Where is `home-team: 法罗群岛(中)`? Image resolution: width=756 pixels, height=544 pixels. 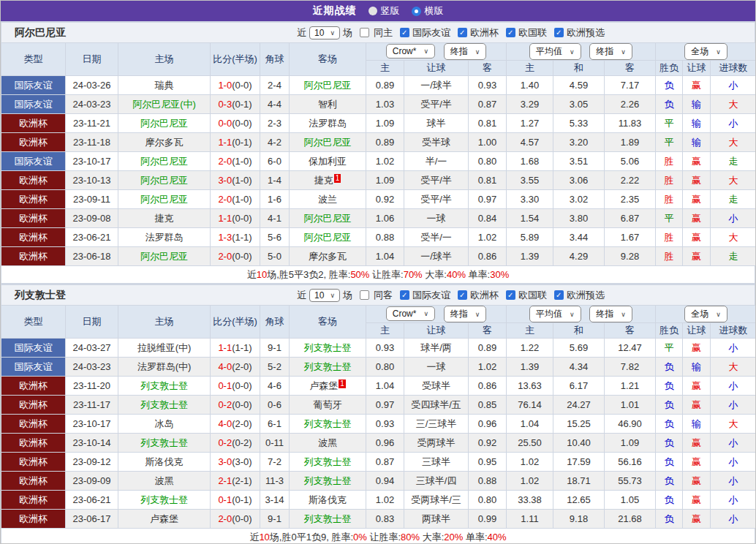 home-team: 法罗群岛(中) is located at coordinates (165, 367).